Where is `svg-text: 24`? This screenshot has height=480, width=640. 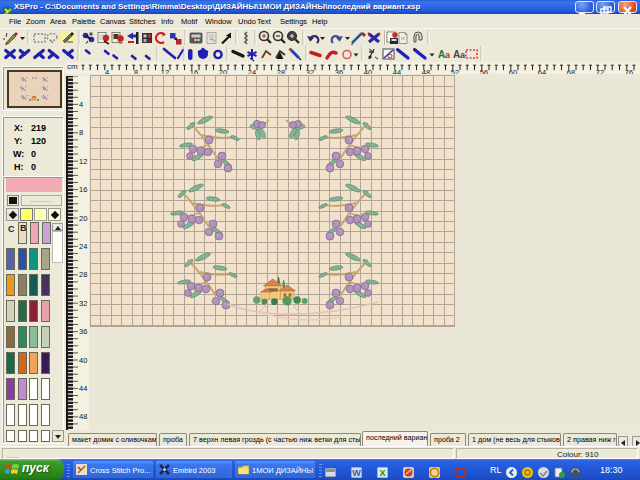
svg-text: 24 is located at coordinates (83, 246).